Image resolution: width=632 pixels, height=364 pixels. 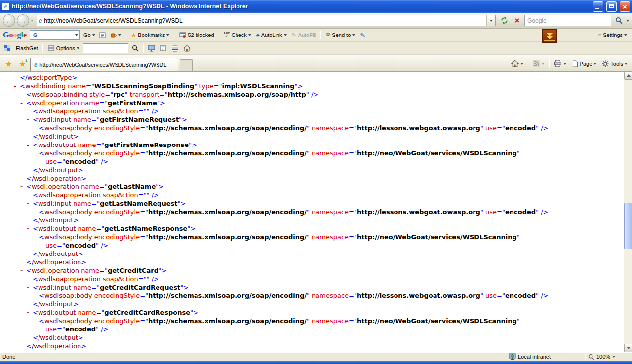 I want to click on back-button: ←, so click(x=9, y=21).